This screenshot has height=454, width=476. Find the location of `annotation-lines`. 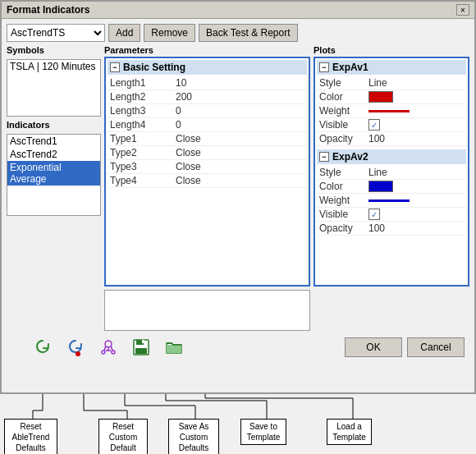

annotation-lines is located at coordinates (238, 424).